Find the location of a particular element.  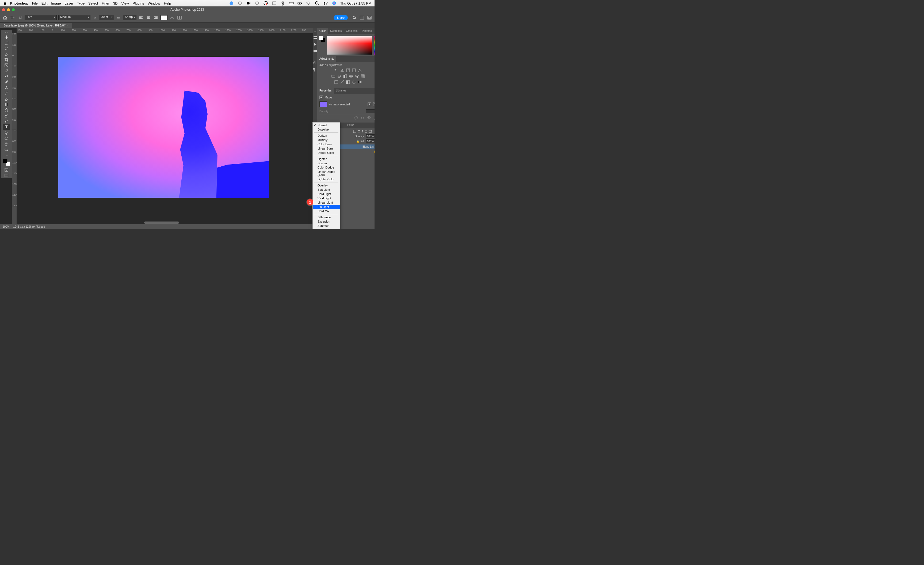

play-panel-icon is located at coordinates (315, 44).